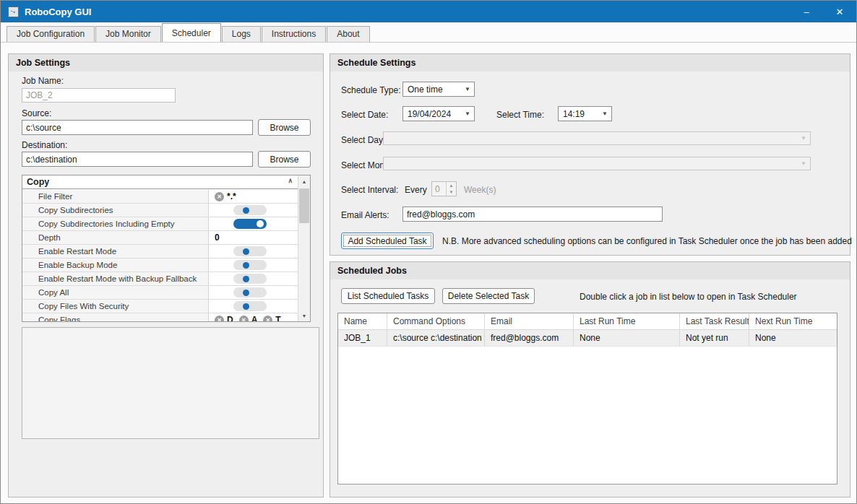 This screenshot has width=857, height=504. Describe the element at coordinates (171, 383) in the screenshot. I see `job-notes-box` at that location.